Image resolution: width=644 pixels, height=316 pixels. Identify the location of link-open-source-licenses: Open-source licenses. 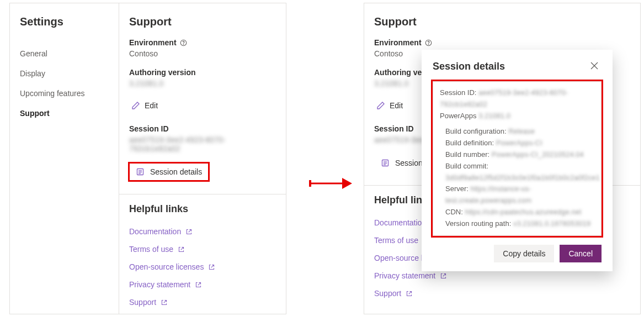
(203, 267).